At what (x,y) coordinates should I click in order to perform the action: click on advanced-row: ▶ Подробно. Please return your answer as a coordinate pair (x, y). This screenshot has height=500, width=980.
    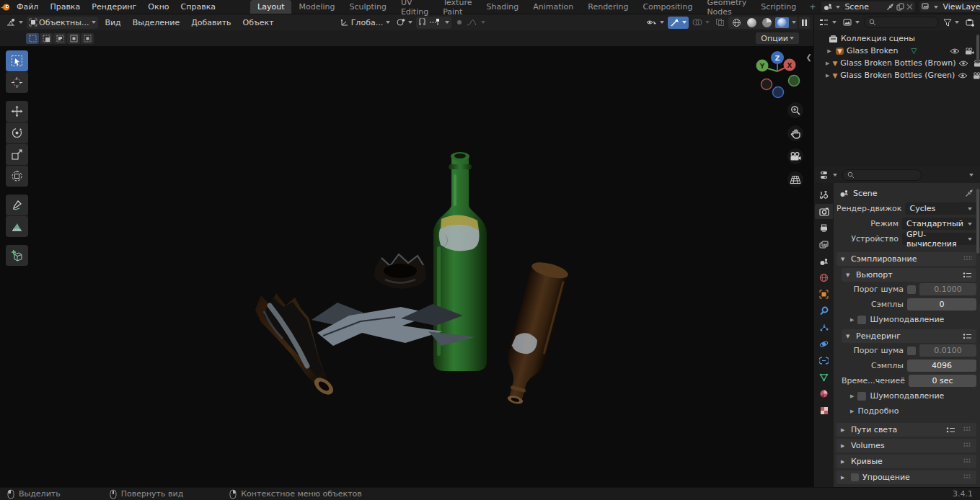
    Looking at the image, I should click on (909, 411).